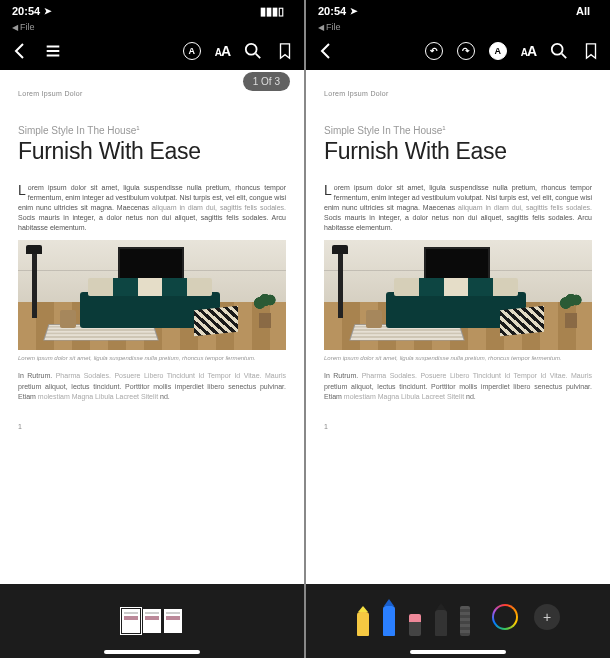 This screenshot has width=610, height=658. I want to click on status-carrier: All, so click(583, 11).